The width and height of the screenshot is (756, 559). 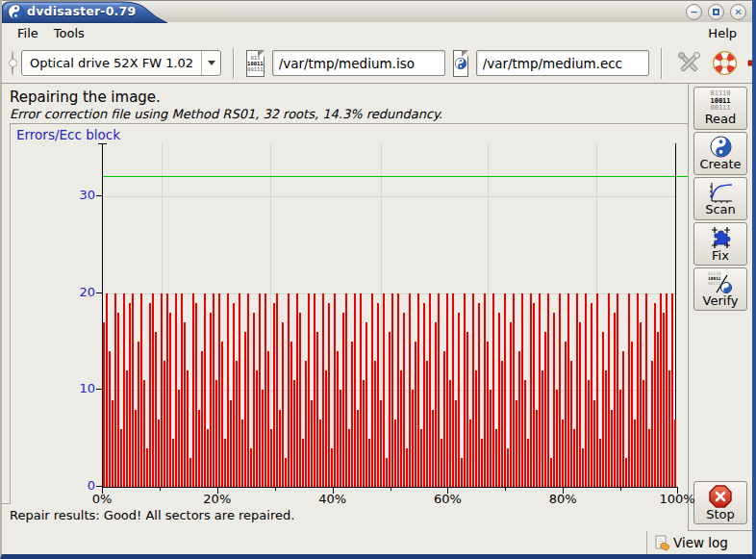 I want to click on fix-puzzle-icon, so click(x=721, y=238).